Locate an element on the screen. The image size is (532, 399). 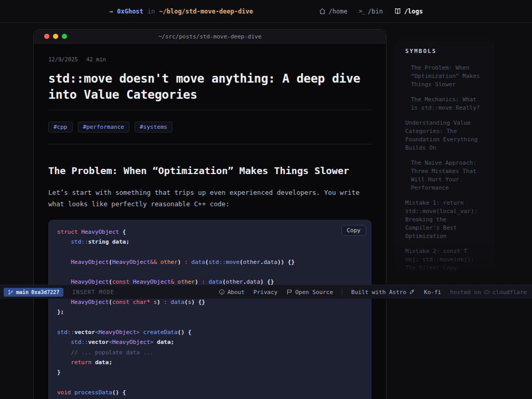
statusbar-links: AboutPrivacyOpen Source is located at coordinates (276, 292).